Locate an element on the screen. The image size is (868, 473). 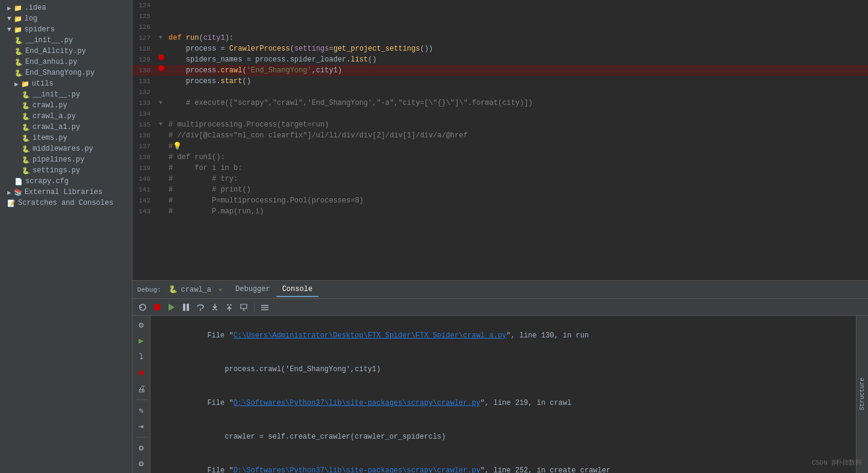
tab-debugger: Debugger is located at coordinates (253, 290).